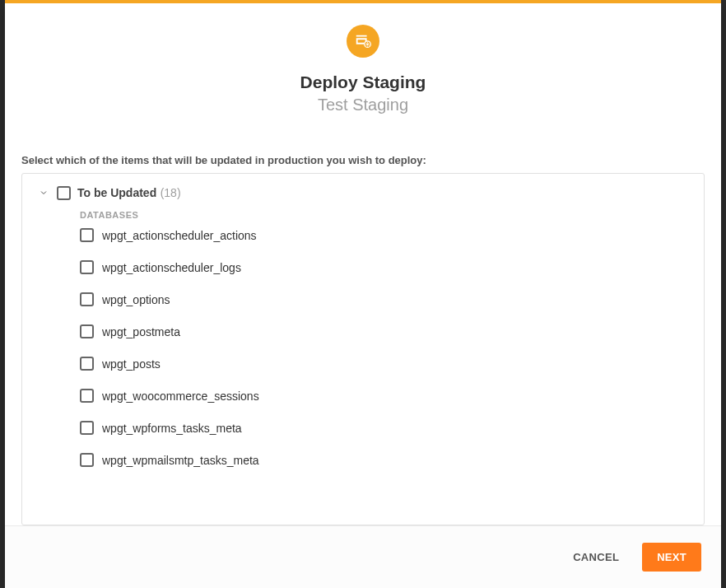 This screenshot has height=588, width=726. What do you see at coordinates (171, 193) in the screenshot?
I see `group-count: (18)` at bounding box center [171, 193].